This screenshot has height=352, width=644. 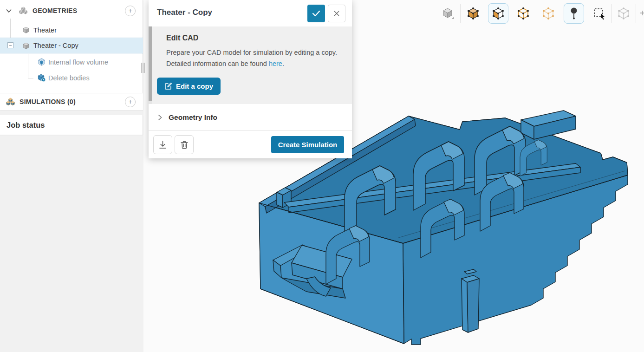 I want to click on simulations-header: SIMULATIONS (0) +, so click(x=72, y=101).